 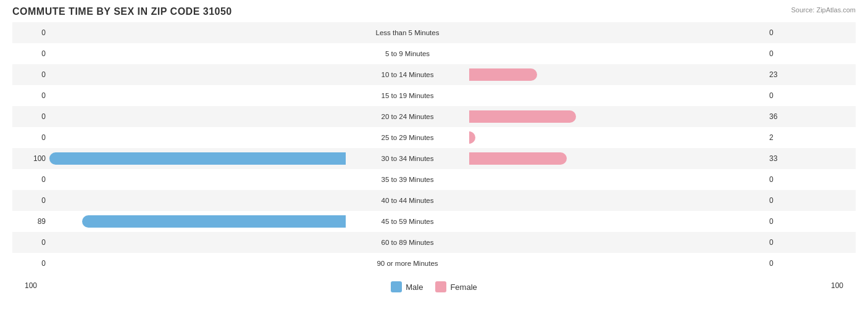 What do you see at coordinates (396, 287) in the screenshot?
I see `male-swatch` at bounding box center [396, 287].